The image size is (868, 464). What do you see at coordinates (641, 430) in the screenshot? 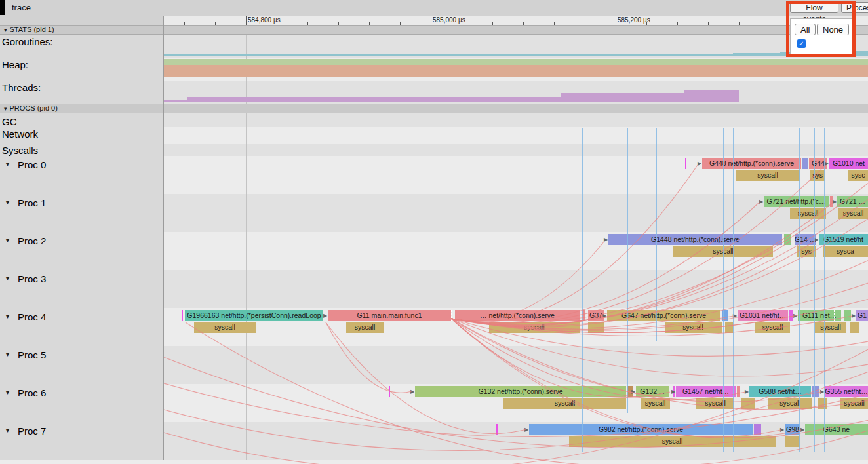
I see `goroutine-slice: G982 net/http.(*conn).serve` at bounding box center [641, 430].